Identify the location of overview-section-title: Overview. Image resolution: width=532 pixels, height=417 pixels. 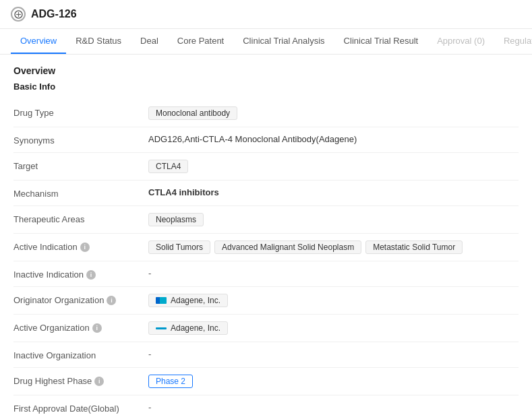
(266, 71).